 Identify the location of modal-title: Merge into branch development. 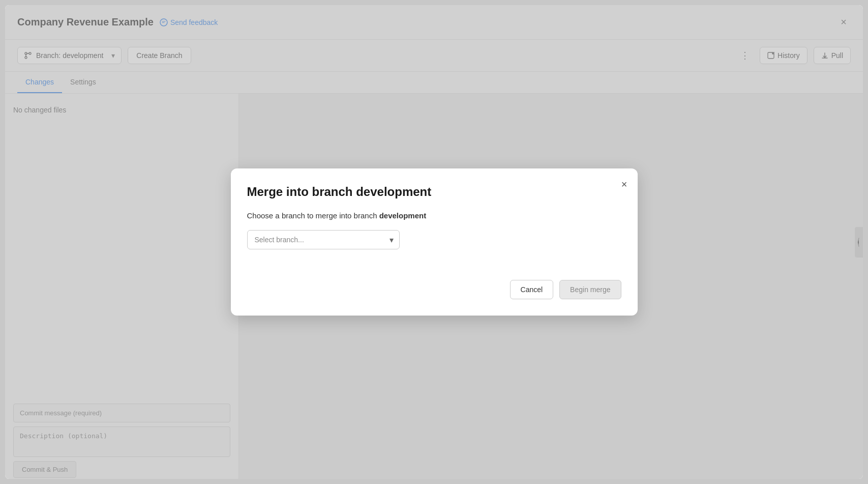
(434, 192).